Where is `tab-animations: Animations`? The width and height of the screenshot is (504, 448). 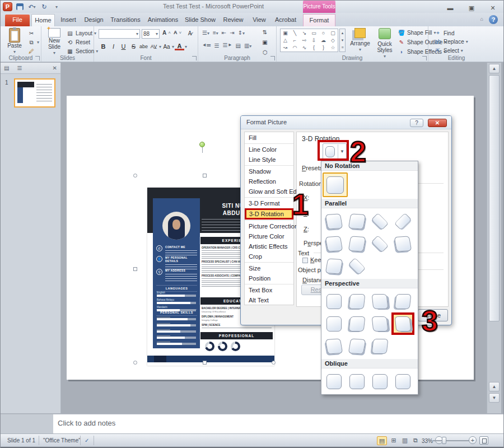
tab-animations: Animations is located at coordinates (163, 20).